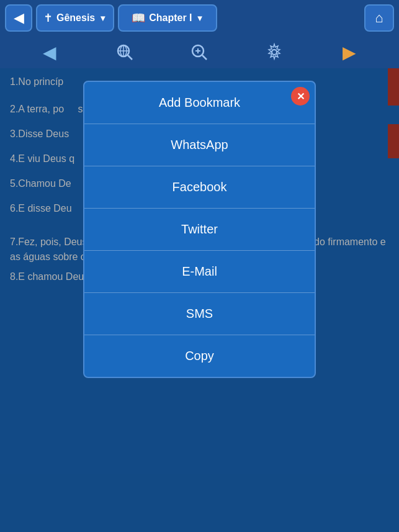 The image size is (399, 532). Describe the element at coordinates (48, 18) in the screenshot. I see `cross-icon: ✝` at that location.